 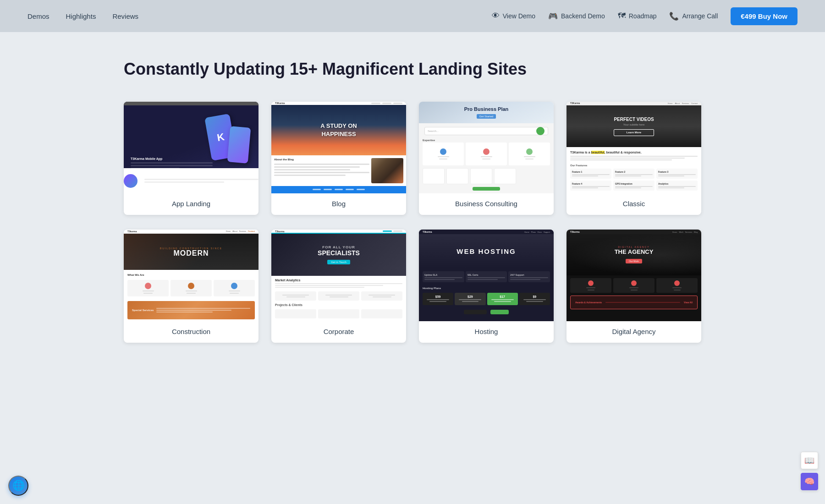 I want to click on demo-card-hosting: T3karma Home Plans Docs Support WEB HOST…, so click(x=486, y=286).